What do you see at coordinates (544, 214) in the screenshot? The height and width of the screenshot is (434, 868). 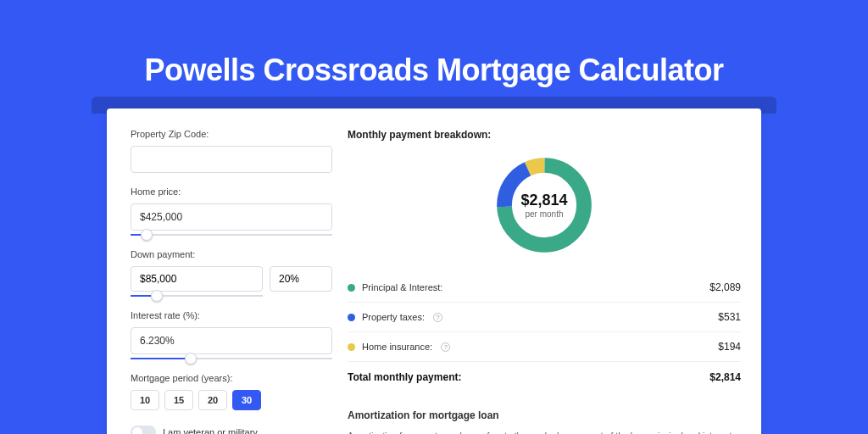 I see `donut-sublabel: per month` at bounding box center [544, 214].